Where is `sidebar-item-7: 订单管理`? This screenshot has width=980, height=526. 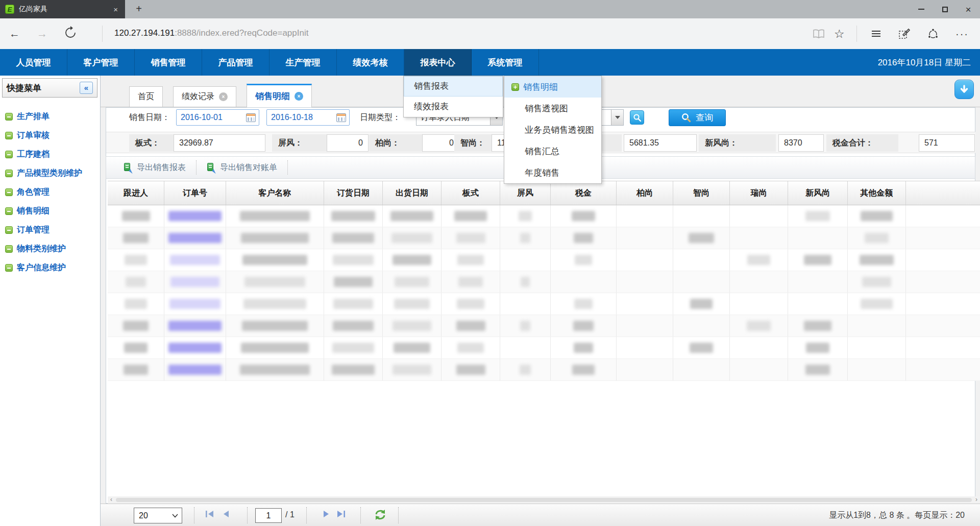 sidebar-item-7: 订单管理 is located at coordinates (50, 230).